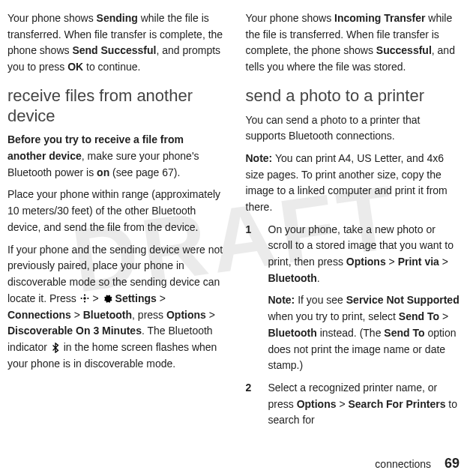  I want to click on settings-label: Settings, so click(136, 298).